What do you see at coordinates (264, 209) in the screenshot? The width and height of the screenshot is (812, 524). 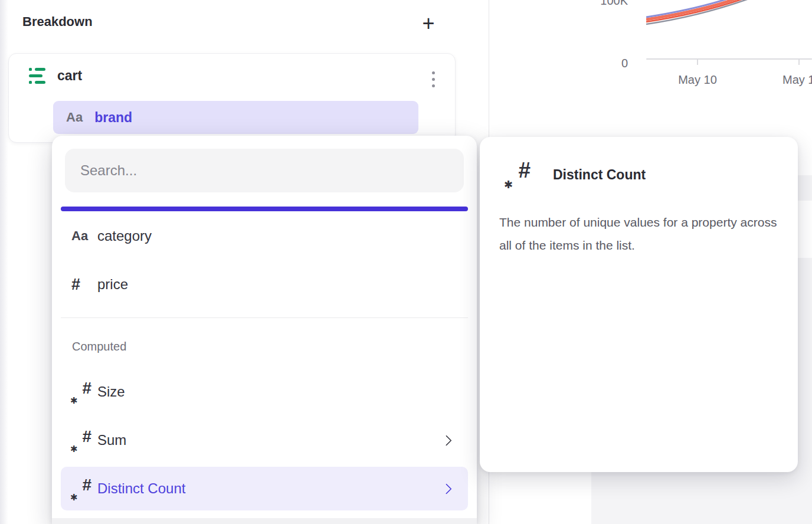 I see `selected-item-scroll-indicator` at bounding box center [264, 209].